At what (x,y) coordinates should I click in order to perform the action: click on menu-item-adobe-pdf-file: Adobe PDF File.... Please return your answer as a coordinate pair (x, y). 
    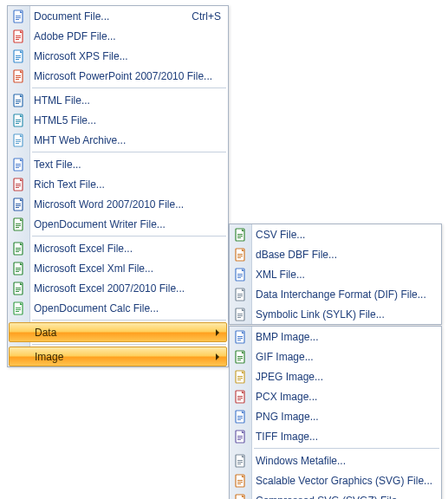
    Looking at the image, I should click on (118, 36).